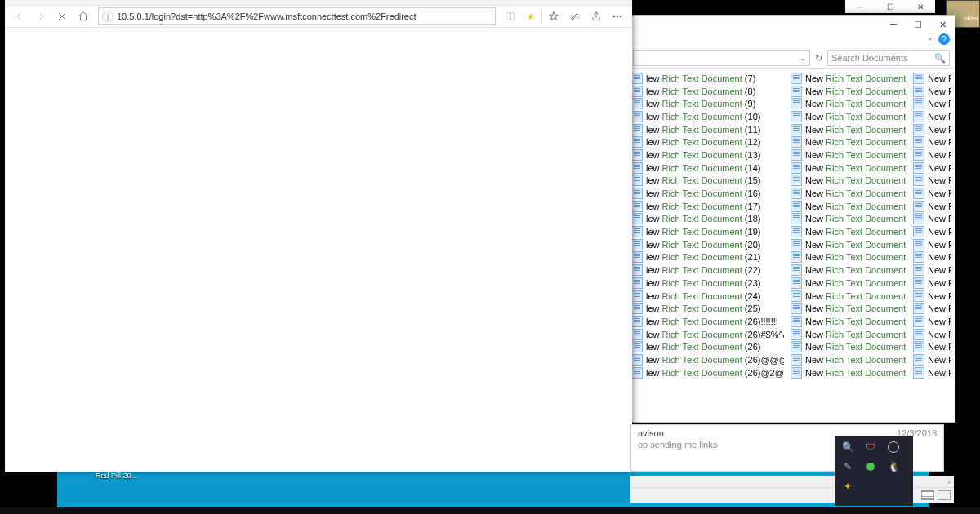 The height and width of the screenshot is (514, 980). Describe the element at coordinates (707, 142) in the screenshot. I see `file-item: lew Rich Text Document (12)` at that location.